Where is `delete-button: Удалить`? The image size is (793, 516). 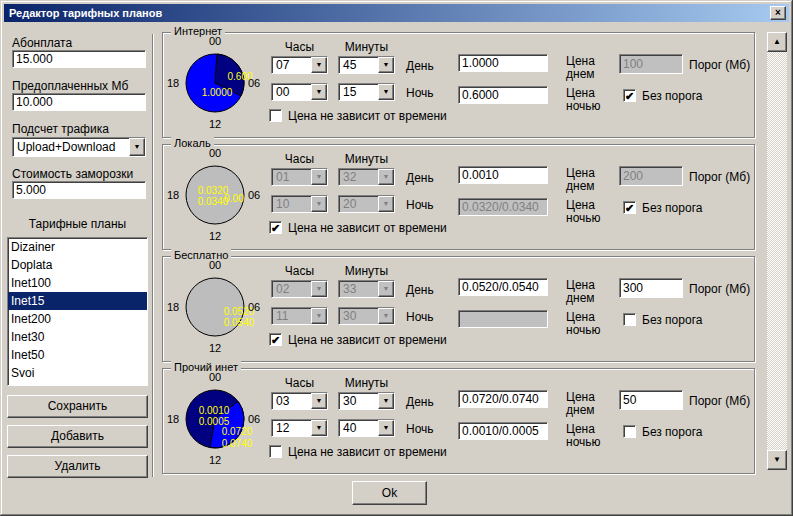 delete-button: Удалить is located at coordinates (78, 466).